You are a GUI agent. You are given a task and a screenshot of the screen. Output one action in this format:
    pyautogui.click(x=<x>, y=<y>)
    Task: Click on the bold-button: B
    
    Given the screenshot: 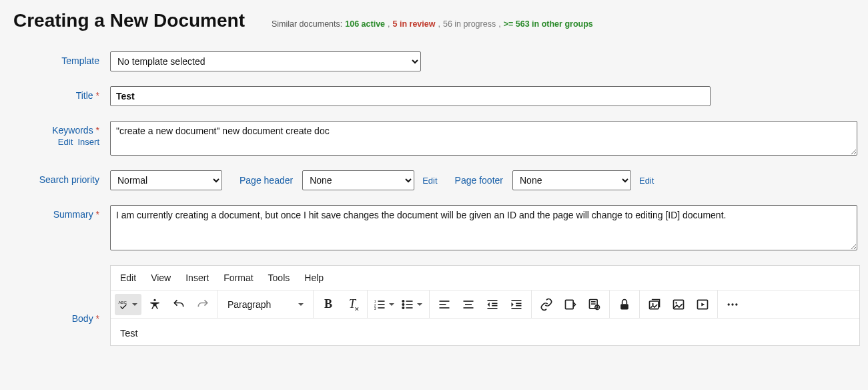 What is the action you would take?
    pyautogui.click(x=328, y=305)
    